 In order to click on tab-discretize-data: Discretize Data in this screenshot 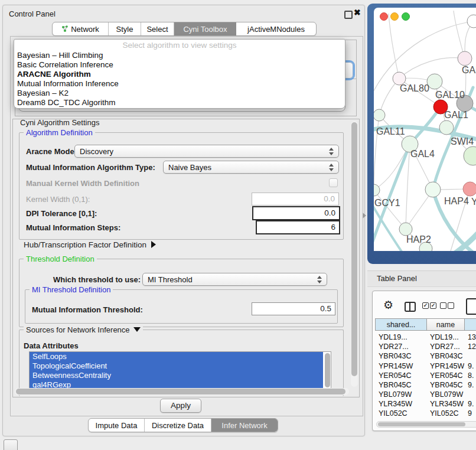, I will do `click(178, 425)`.